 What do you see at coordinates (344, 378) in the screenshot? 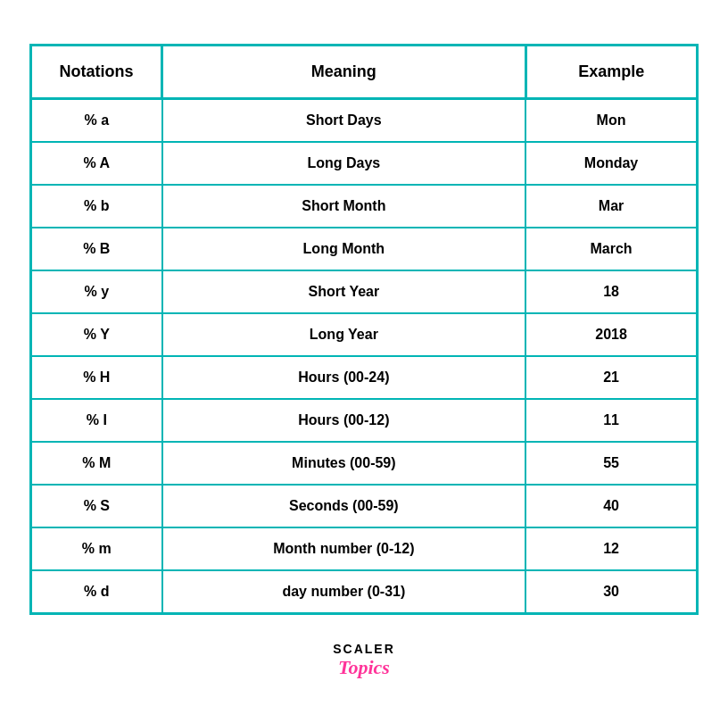
I see `cell-meaning: Hours (00-24)` at bounding box center [344, 378].